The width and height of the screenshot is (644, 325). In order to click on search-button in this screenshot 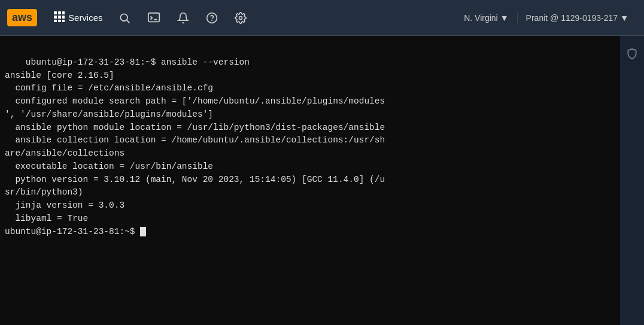, I will do `click(124, 18)`.